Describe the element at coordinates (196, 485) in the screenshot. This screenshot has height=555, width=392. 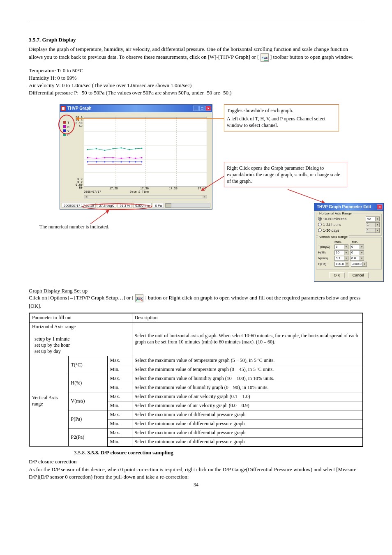
I see `page-number: 34` at that location.